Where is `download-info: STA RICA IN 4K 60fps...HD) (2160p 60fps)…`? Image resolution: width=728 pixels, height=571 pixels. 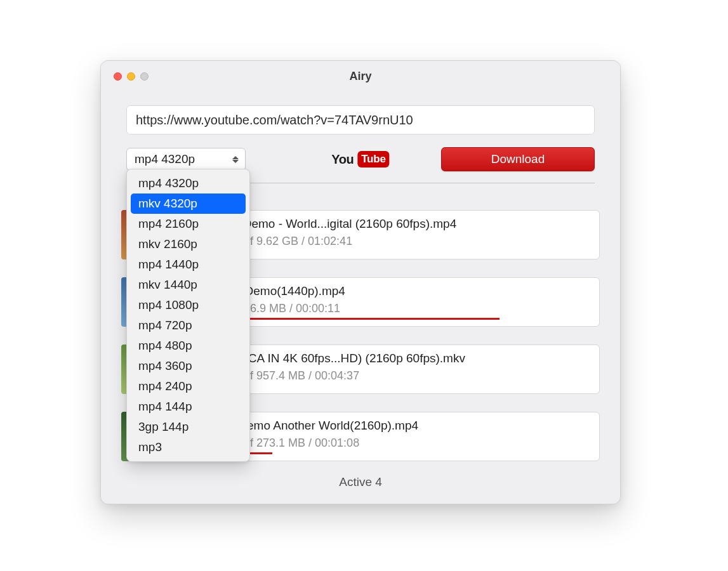 download-info: STA RICA IN 4K 60fps...HD) (2160p 60fps)… is located at coordinates (400, 369).